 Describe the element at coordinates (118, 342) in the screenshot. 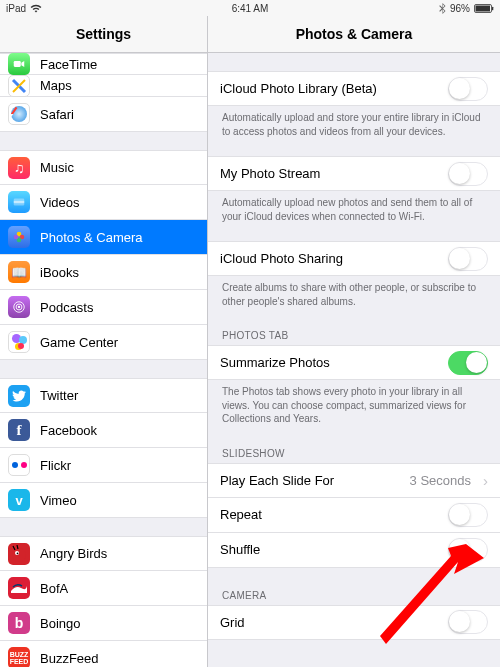

I see `sidebar-item-label: Game Center` at that location.